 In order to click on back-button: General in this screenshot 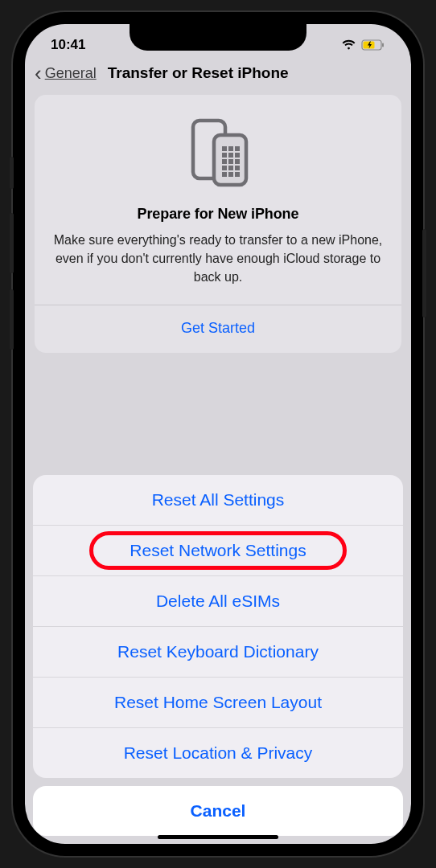, I will do `click(71, 74)`.